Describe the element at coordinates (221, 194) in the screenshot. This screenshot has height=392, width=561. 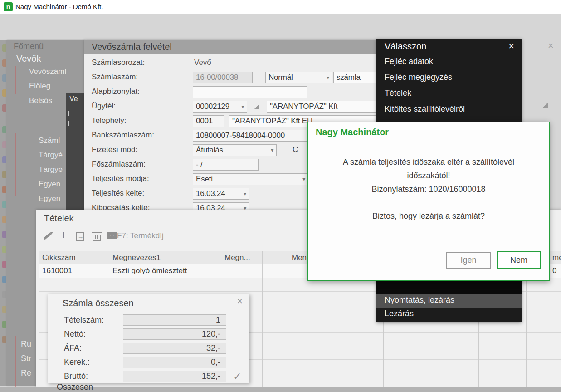
I see `fulfillment-date-field: 16.03.24 ▾` at that location.